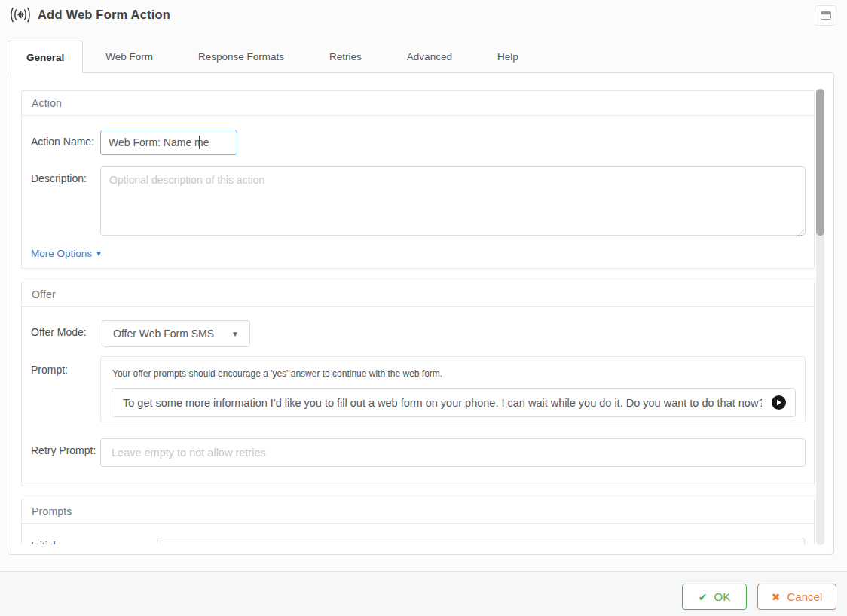 The image size is (847, 616). What do you see at coordinates (714, 596) in the screenshot?
I see `ok-button: ✔ OK` at bounding box center [714, 596].